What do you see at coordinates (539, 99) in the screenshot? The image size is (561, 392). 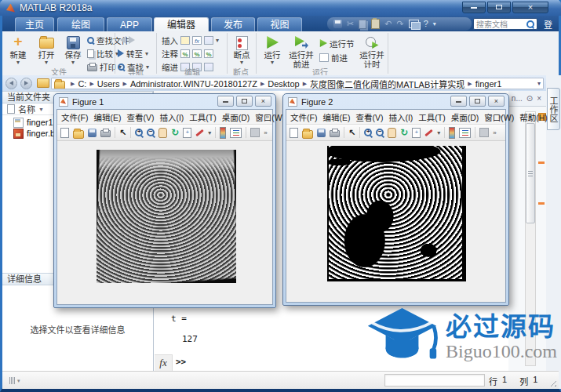 I see `editor-close-icon: ×` at bounding box center [539, 99].